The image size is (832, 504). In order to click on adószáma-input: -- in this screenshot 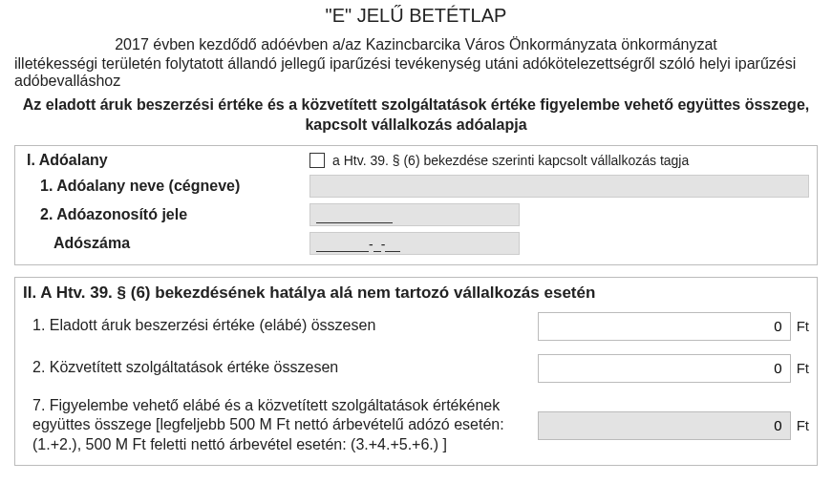, I will do `click(415, 243)`.